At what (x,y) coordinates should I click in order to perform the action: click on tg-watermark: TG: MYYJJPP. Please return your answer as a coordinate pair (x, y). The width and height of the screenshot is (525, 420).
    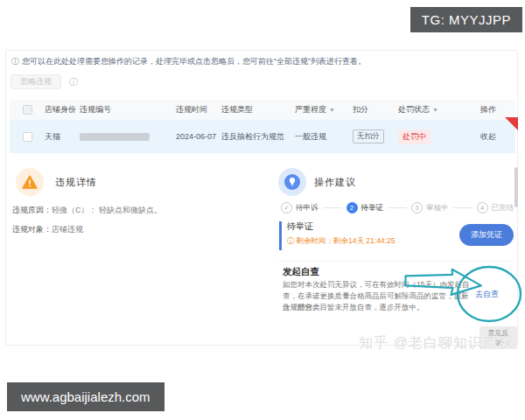
    Looking at the image, I should click on (466, 19).